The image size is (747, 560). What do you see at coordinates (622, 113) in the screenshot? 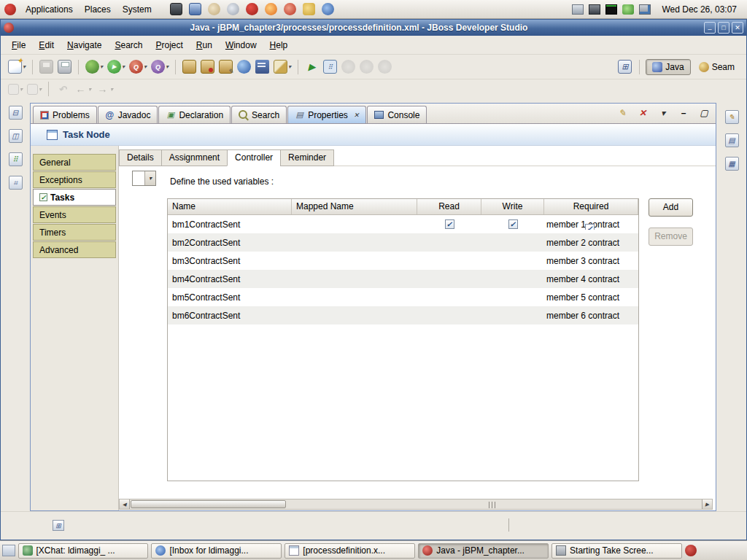
I see `pin-editor-icon` at bounding box center [622, 113].